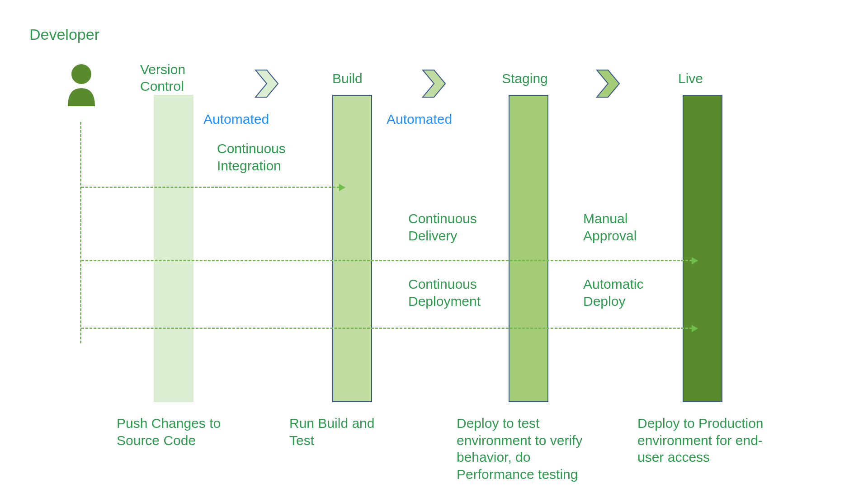  What do you see at coordinates (433, 236) in the screenshot?
I see `cdel-label-line2: Delivery` at bounding box center [433, 236].